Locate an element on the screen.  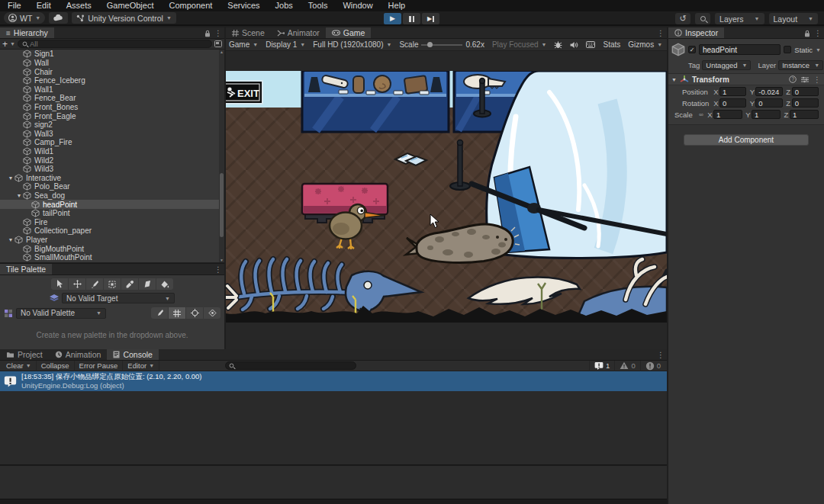
add-component-button: Add Component is located at coordinates (746, 140).